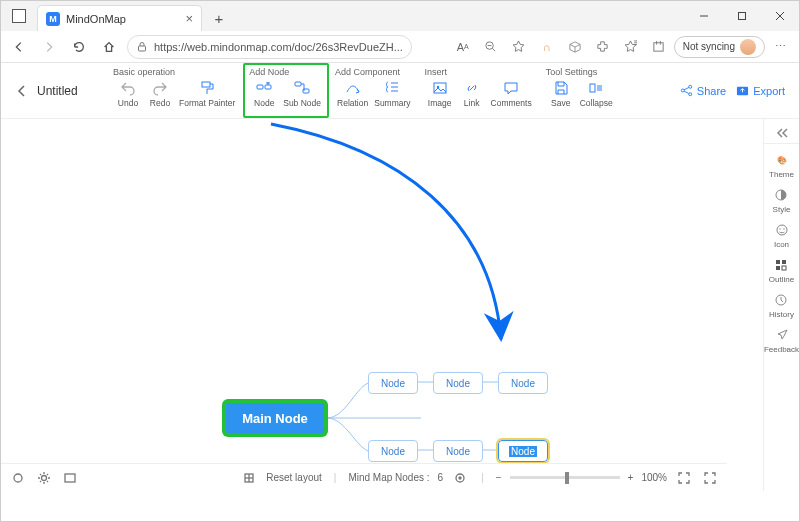  What do you see at coordinates (760, 90) in the screenshot?
I see `export-button: Export` at bounding box center [760, 90].